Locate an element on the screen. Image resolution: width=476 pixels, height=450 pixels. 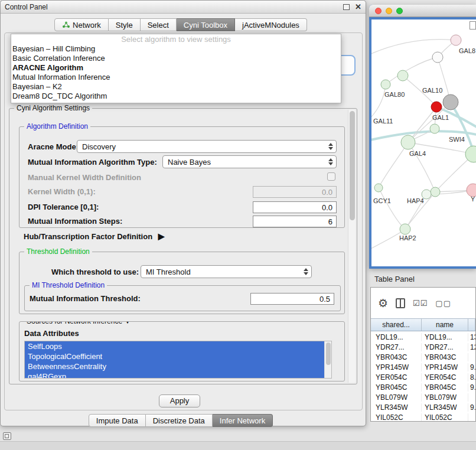
list-item-attribute: BetweennessCentrality is located at coordinates (175, 366).